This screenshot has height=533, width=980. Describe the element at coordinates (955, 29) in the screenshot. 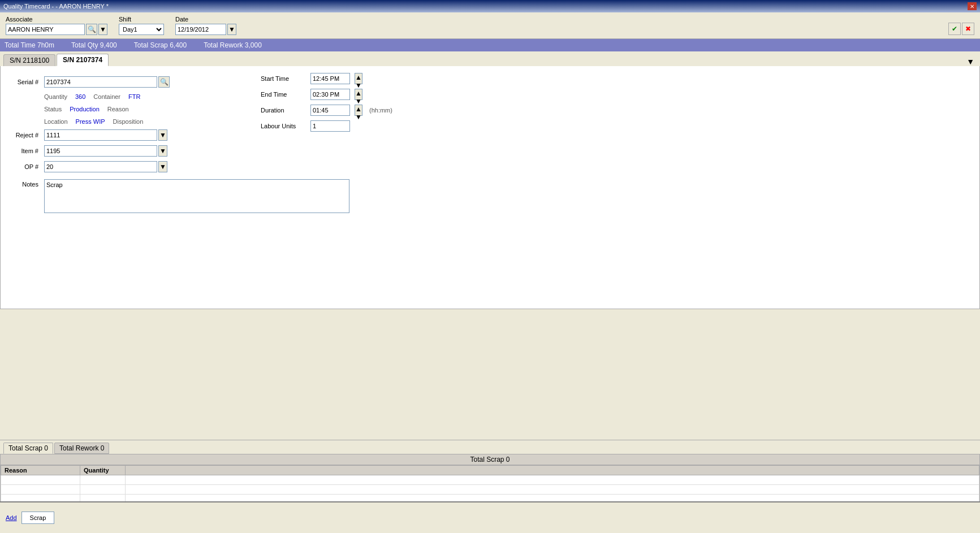

I see `save-button: ✔` at that location.